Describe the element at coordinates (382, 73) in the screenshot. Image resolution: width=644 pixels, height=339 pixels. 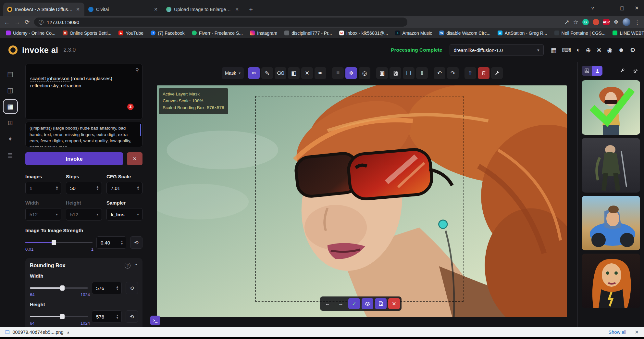
I see `merge-layers-icon: ▣` at that location.